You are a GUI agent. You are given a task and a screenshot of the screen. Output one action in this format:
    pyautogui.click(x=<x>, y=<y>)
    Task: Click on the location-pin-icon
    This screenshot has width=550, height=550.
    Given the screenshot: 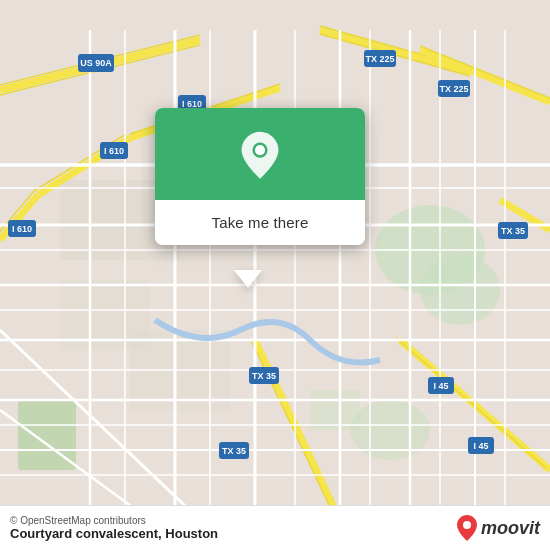 What is the action you would take?
    pyautogui.click(x=260, y=156)
    